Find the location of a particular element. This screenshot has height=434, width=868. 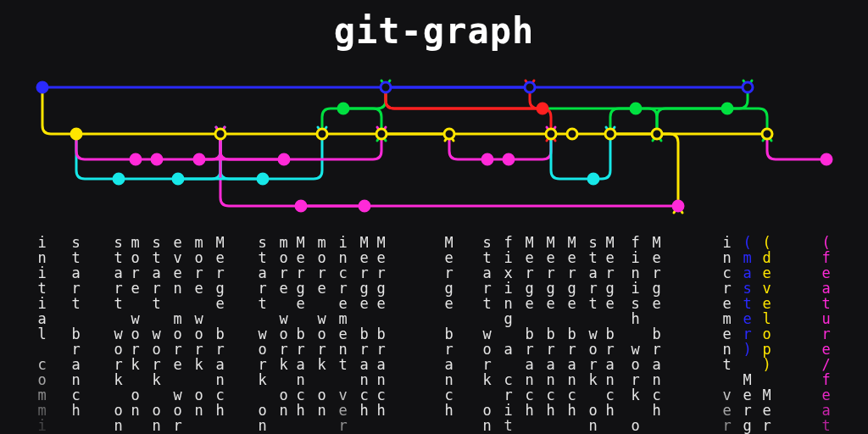

page-title: git-graph is located at coordinates (434, 31).